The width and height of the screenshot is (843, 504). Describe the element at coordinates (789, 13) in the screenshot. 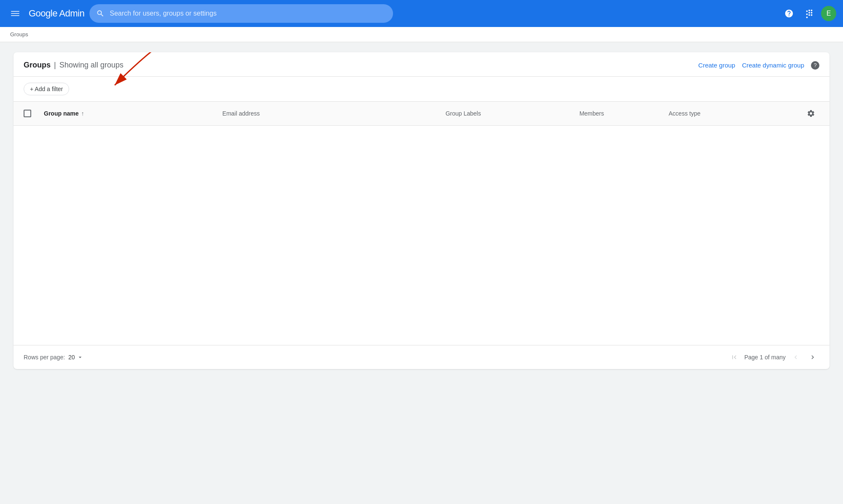

I see `support-button` at that location.